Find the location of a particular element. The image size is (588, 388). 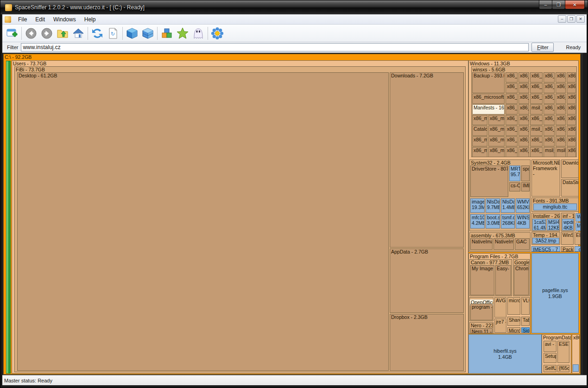

configuration-icon is located at coordinates (217, 33).